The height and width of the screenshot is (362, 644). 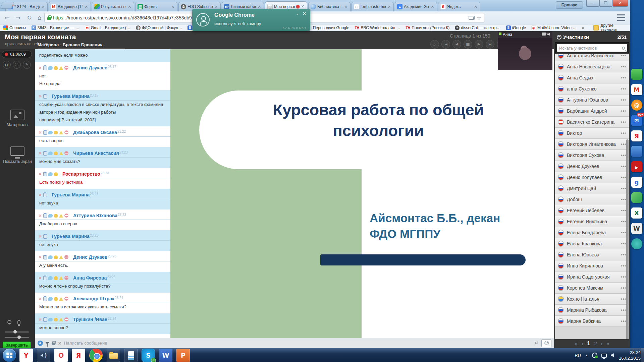 I want to click on close-button: ✕, so click(x=620, y=3).